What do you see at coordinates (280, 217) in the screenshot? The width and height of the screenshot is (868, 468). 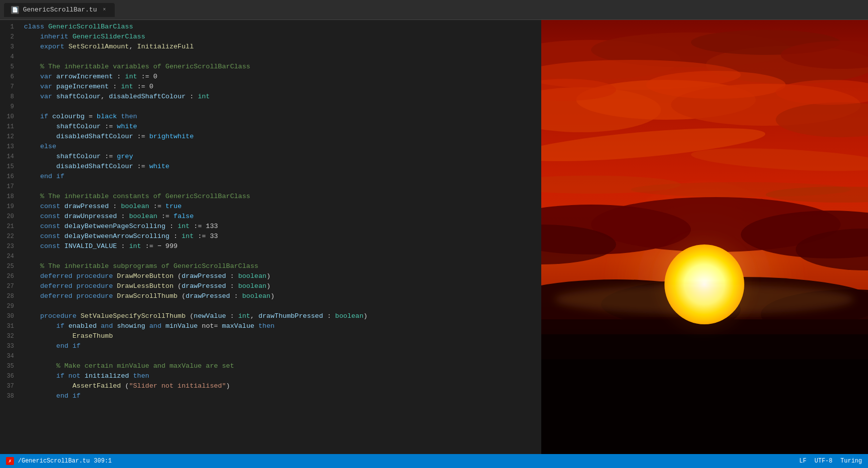 I see `line-content: const drawUnpressed : boolean := false` at bounding box center [280, 217].